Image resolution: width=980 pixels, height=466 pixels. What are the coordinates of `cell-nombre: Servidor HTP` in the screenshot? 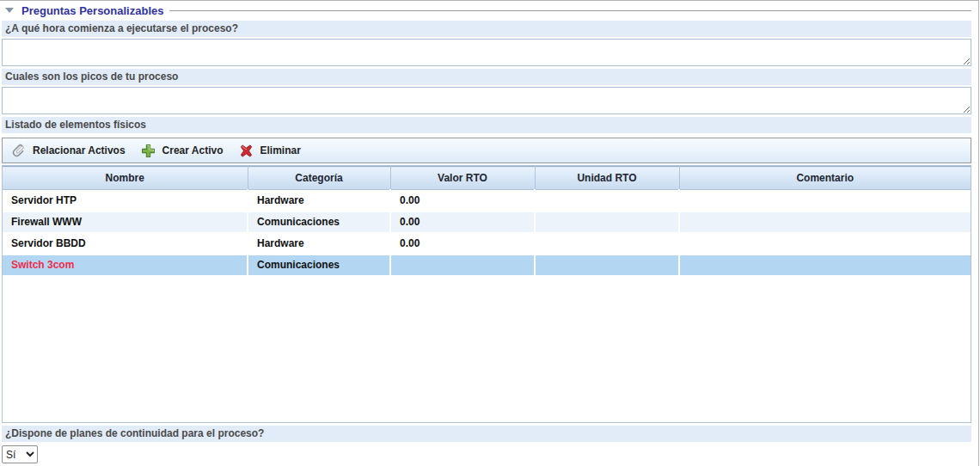 It's located at (126, 201).